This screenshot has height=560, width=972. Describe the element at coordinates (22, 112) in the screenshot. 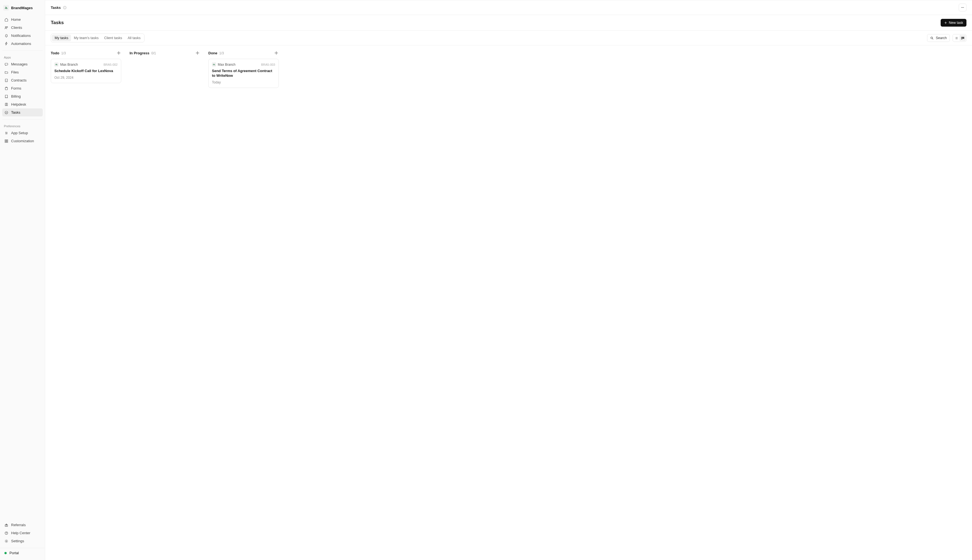

I see `sidebar-item-tasks: Tasks` at that location.